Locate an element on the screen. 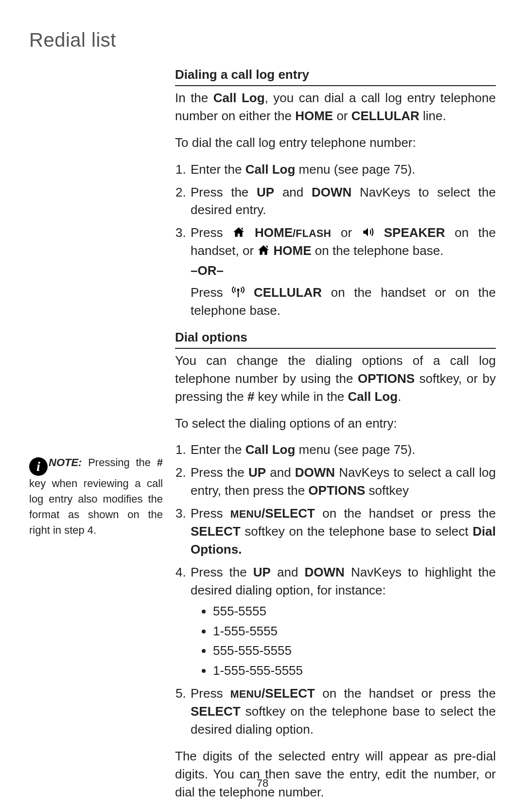 The width and height of the screenshot is (525, 812). section2-step-1: Enter the Call Log menu (see page 75). is located at coordinates (343, 450).